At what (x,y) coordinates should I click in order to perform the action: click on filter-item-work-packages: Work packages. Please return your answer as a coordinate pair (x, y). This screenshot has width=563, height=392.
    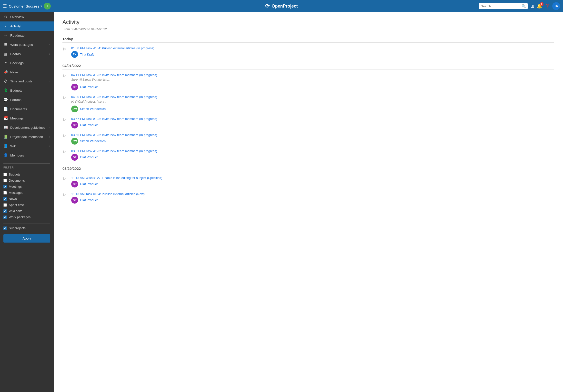
    Looking at the image, I should click on (27, 217).